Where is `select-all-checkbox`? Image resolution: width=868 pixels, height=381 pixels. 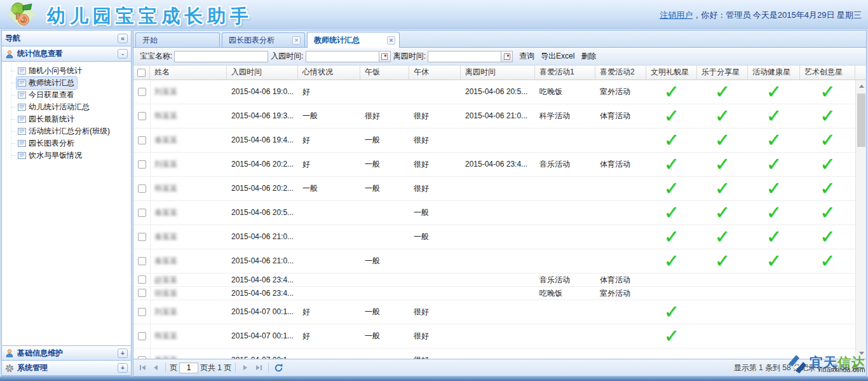
select-all-checkbox is located at coordinates (142, 73).